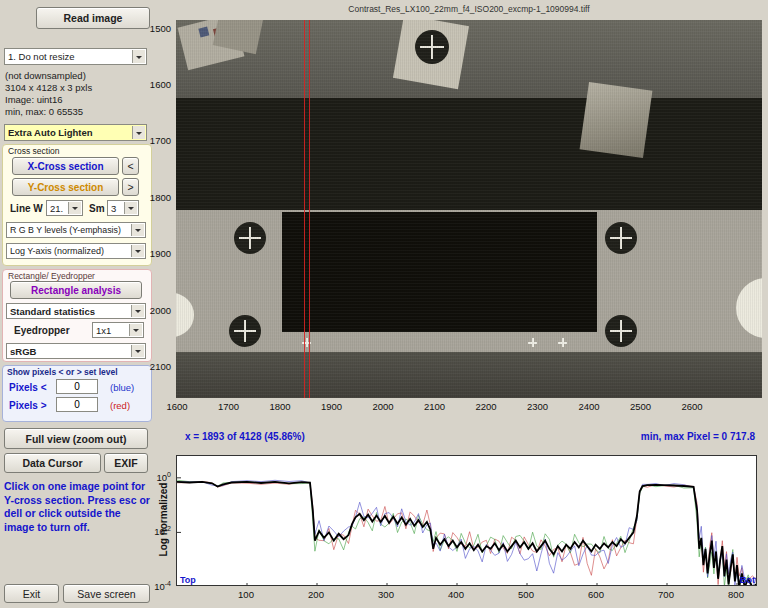 Image resolution: width=768 pixels, height=608 pixels. What do you see at coordinates (158, 310) in the screenshot?
I see `image-y-tick: 2000` at bounding box center [158, 310].